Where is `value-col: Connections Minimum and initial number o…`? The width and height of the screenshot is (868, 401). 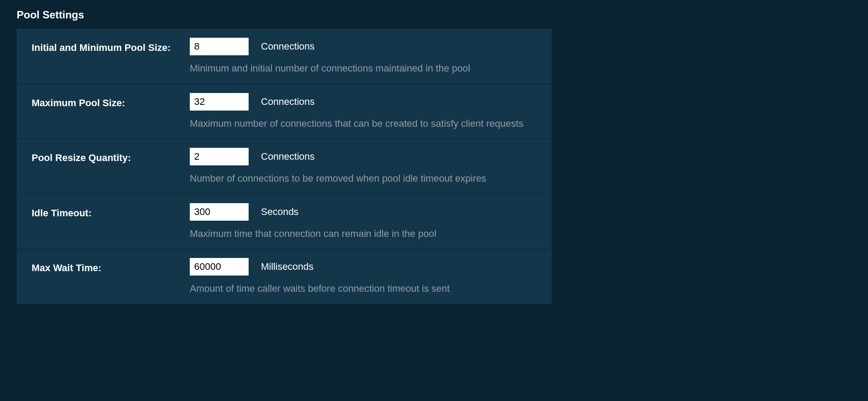
value-col: Connections Minimum and initial number o… is located at coordinates (371, 56).